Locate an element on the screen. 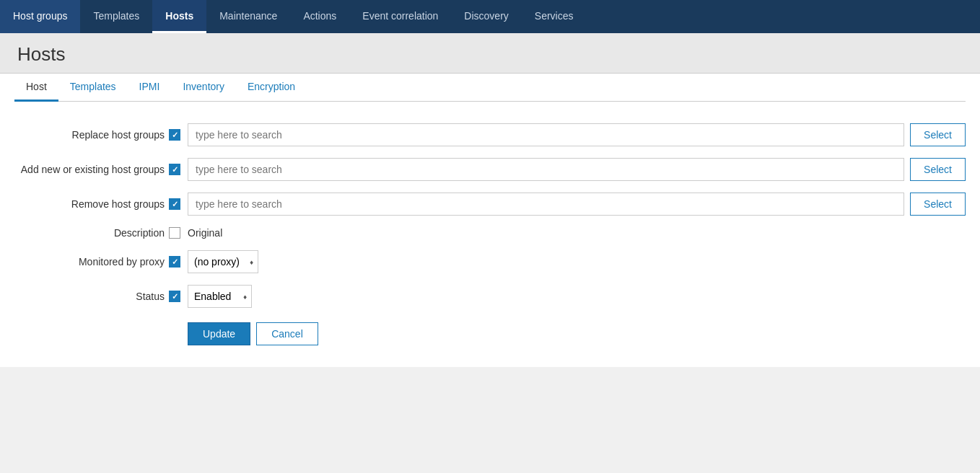 The height and width of the screenshot is (473, 980). monitored-by-proxy-row: Monitored by proxy (no proxy) proxy1 pro… is located at coordinates (490, 262).